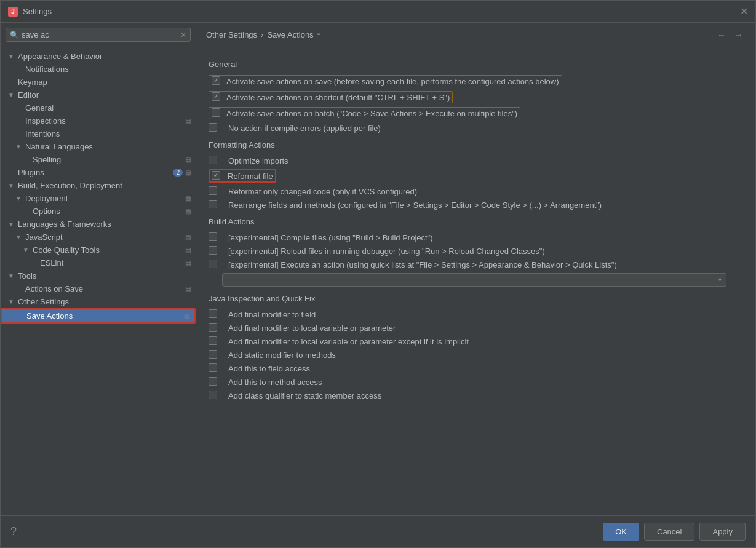 Image resolution: width=756 pixels, height=548 pixels. Describe the element at coordinates (476, 64) in the screenshot. I see `general-section-title: General` at that location.